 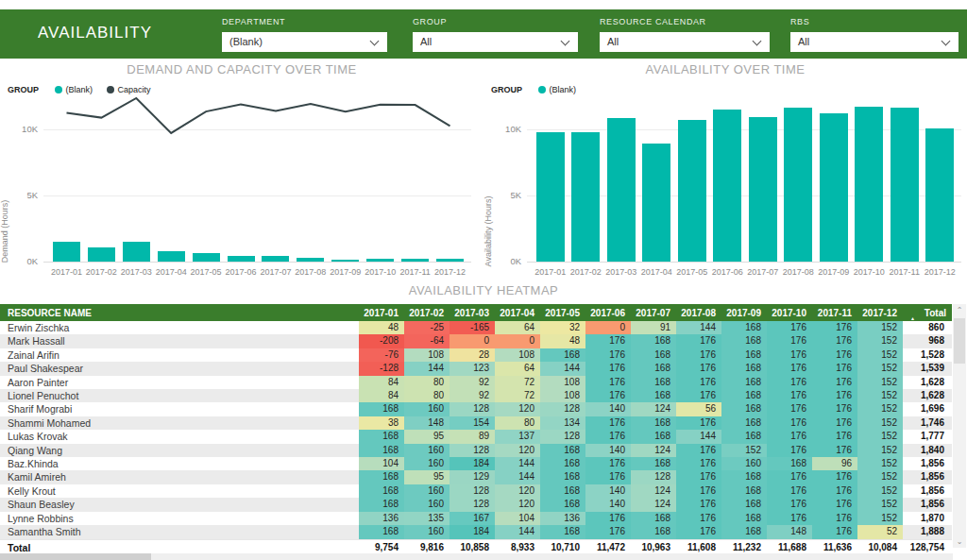 I want to click on heatmap-cell: 38, so click(x=382, y=423).